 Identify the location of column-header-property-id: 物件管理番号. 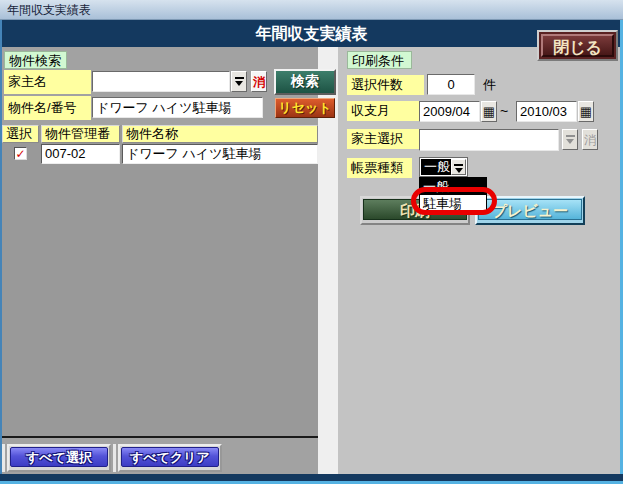
(80, 134).